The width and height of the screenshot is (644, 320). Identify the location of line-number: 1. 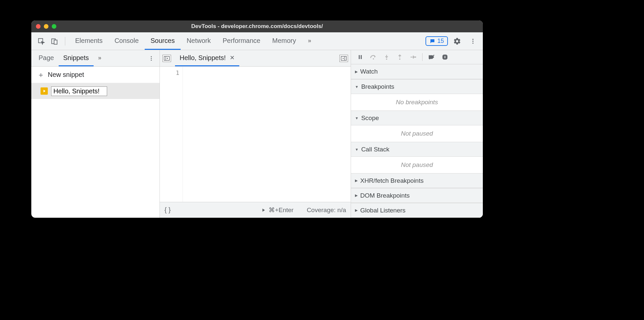
(169, 73).